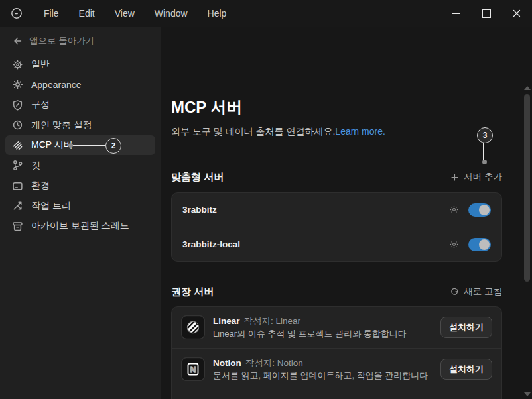 The width and height of the screenshot is (532, 399). I want to click on server-row-3rabbitz: 3rabbitz, so click(337, 209).